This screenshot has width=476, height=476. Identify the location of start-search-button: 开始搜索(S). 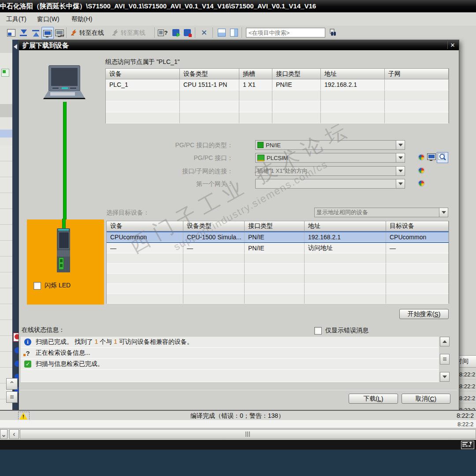
(424, 314).